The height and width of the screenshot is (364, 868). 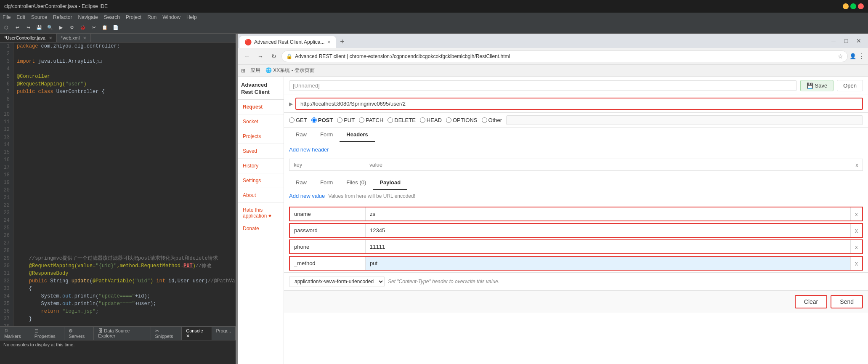 I want to click on sidebar-item-request: Request, so click(x=261, y=107).